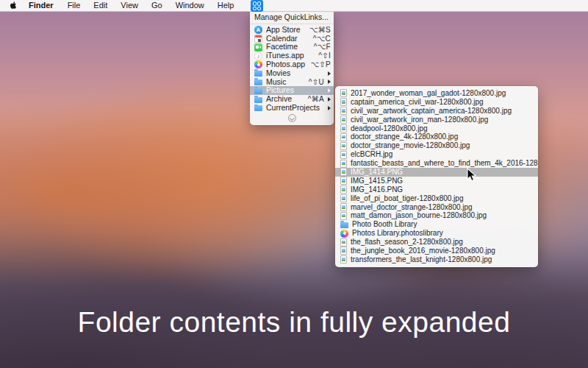 The width and height of the screenshot is (588, 368). I want to click on submenu-item: the_flash_season_2-1280x800.jpg, so click(437, 242).